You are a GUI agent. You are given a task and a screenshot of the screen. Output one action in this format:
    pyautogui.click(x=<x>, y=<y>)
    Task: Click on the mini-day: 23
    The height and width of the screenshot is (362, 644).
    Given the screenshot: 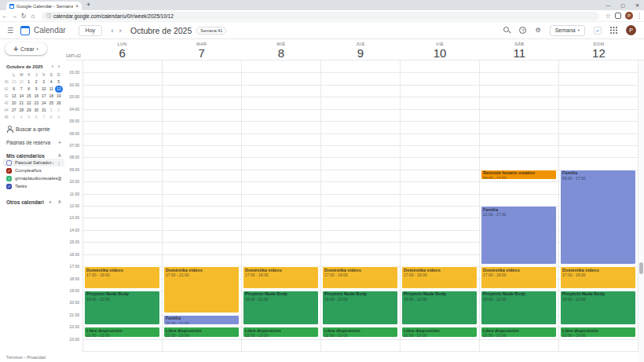 What is the action you would take?
    pyautogui.click(x=37, y=104)
    